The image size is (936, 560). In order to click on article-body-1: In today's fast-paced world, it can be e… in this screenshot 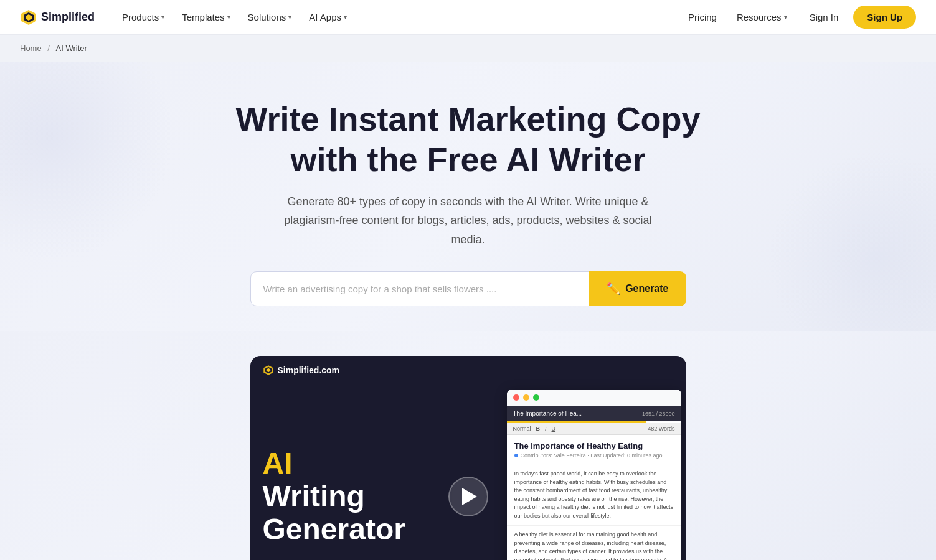, I will do `click(594, 495)`.